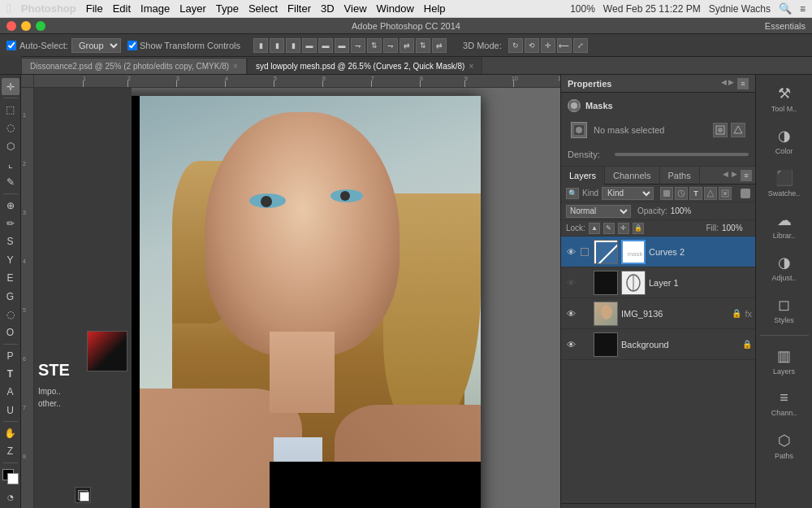 The height and width of the screenshot is (508, 812). Describe the element at coordinates (11, 205) in the screenshot. I see `spot-heal-tool: ⊕` at that location.